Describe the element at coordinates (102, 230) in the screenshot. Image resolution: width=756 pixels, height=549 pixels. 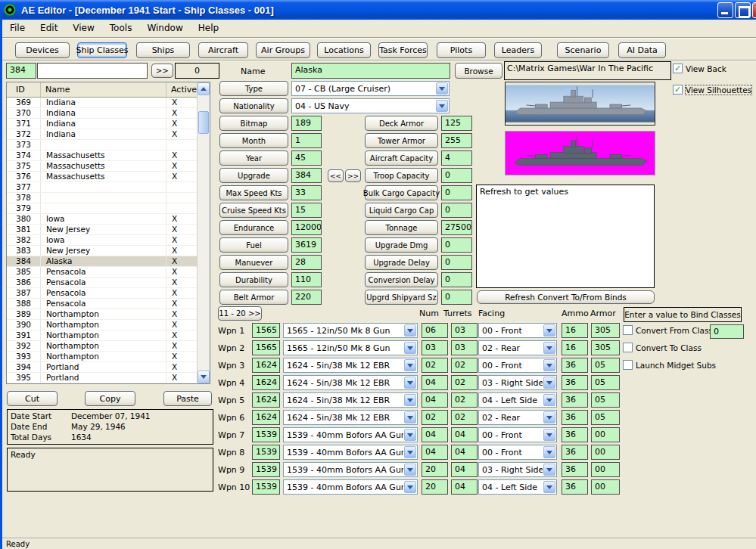
I see `table-row: 381New JerseyX` at that location.